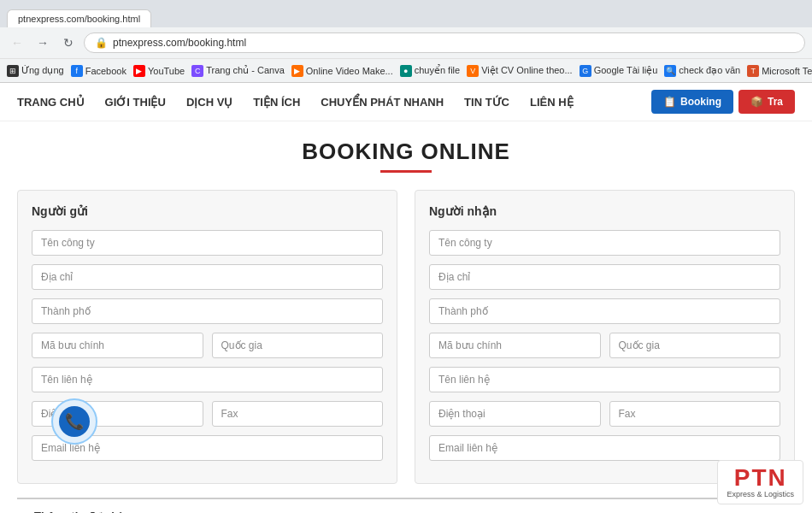  What do you see at coordinates (101, 43) in the screenshot?
I see `lock-icon: 🔒` at bounding box center [101, 43].